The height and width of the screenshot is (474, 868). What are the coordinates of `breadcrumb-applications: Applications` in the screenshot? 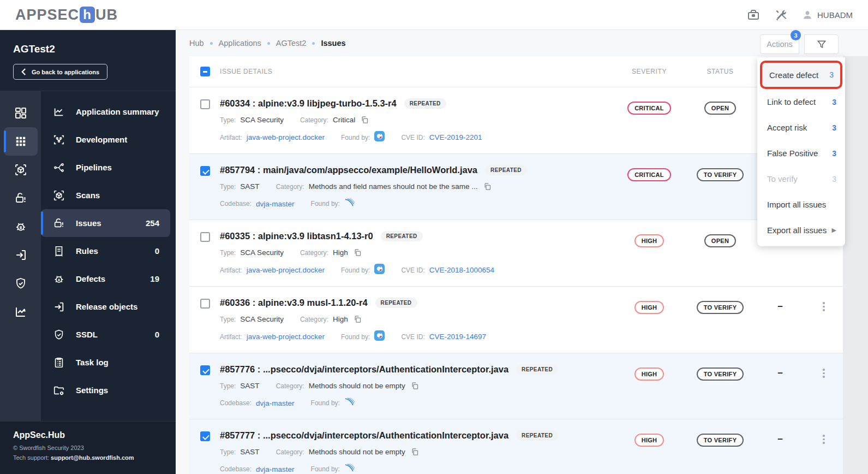 It's located at (240, 43).